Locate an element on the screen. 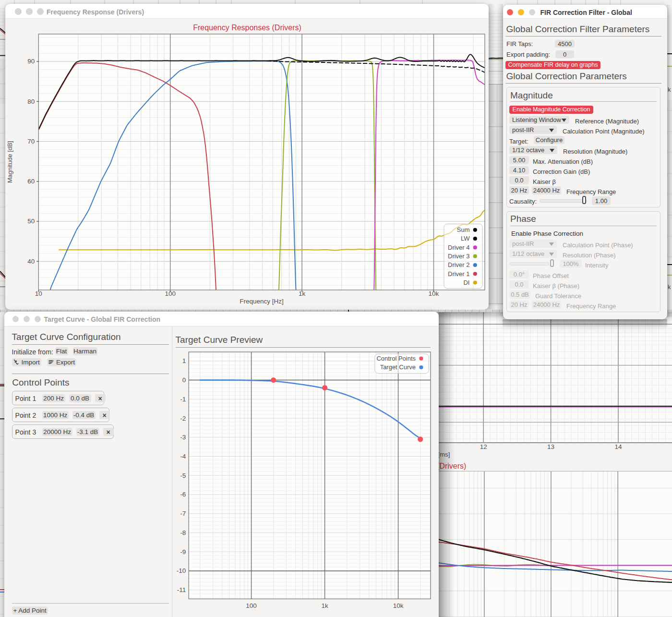 This screenshot has height=617, width=672. svg-text: 80 is located at coordinates (31, 101).